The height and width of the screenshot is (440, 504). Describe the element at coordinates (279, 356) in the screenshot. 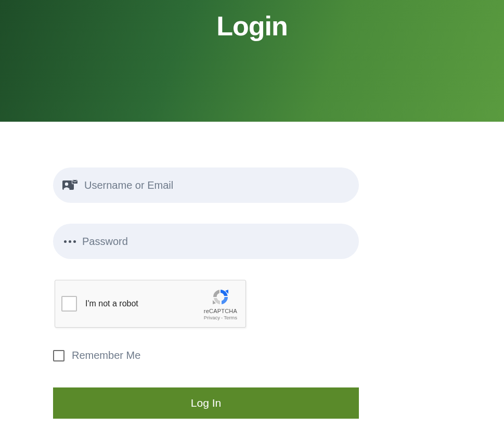

I see `remember-me-row: Remember Me` at that location.